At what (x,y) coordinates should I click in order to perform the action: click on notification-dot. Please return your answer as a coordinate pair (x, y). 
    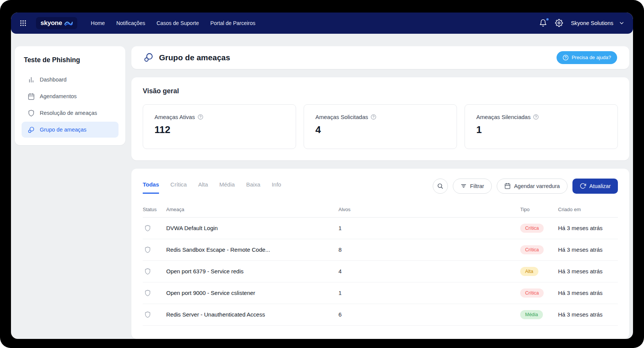
    Looking at the image, I should click on (547, 19).